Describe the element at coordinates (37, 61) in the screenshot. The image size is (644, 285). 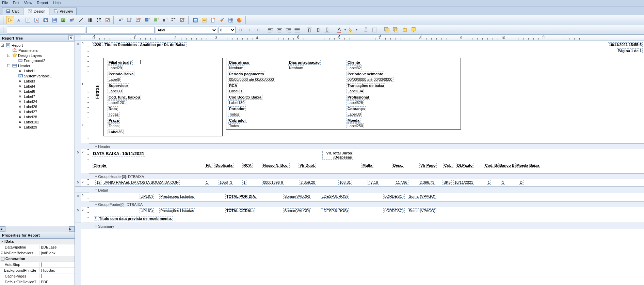
I see `tree-node: Foreground2` at that location.